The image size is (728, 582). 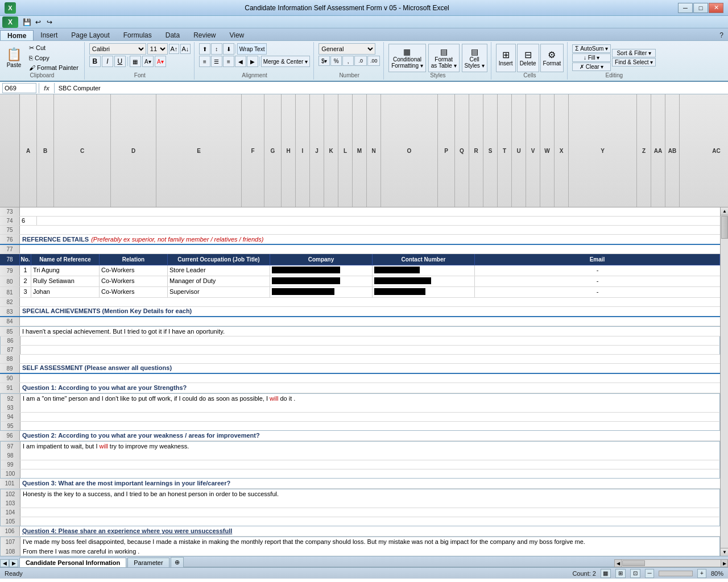 I want to click on decrease-font-button: A↓, so click(x=185, y=49).